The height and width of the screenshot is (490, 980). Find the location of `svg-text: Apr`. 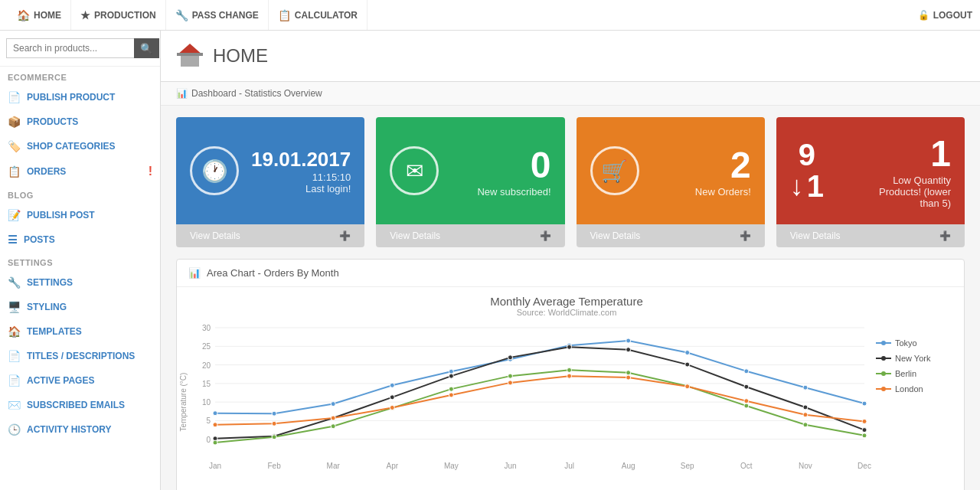

svg-text: Apr is located at coordinates (392, 466).